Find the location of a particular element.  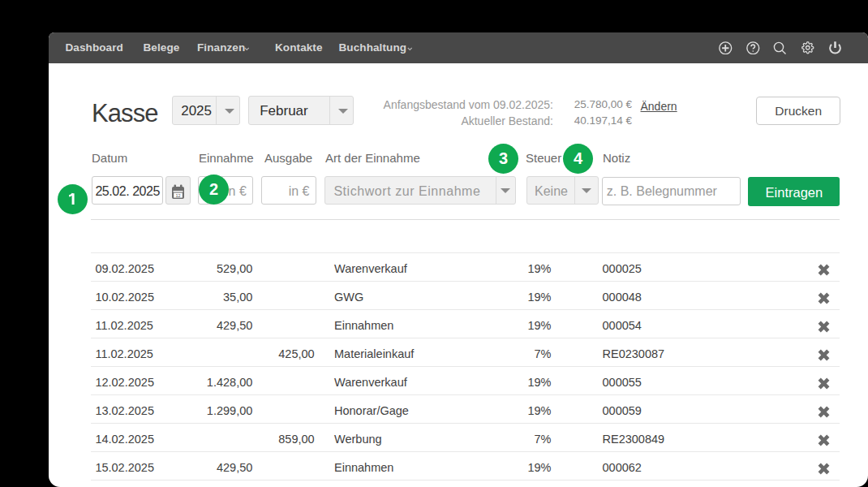

svg-text: 12 is located at coordinates (178, 196).